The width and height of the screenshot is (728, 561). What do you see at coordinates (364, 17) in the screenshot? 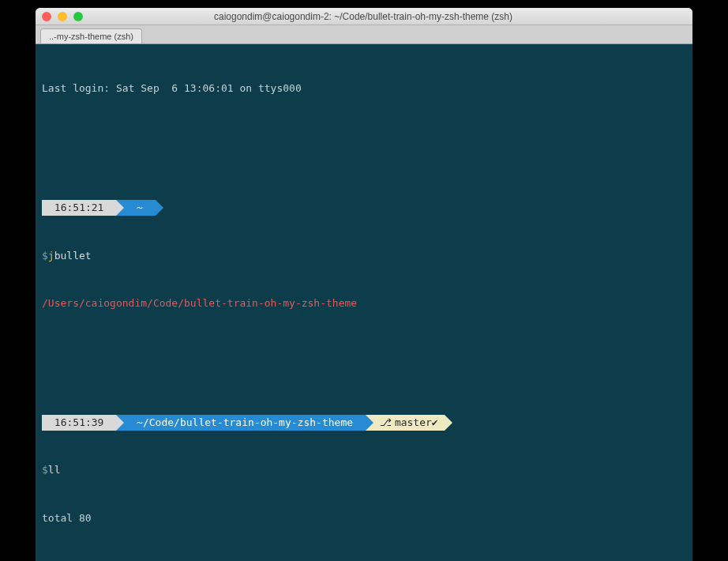
I see `titlebar: caiogondim@caiogondim-2: ~/Code/bullet-t…` at bounding box center [364, 17].